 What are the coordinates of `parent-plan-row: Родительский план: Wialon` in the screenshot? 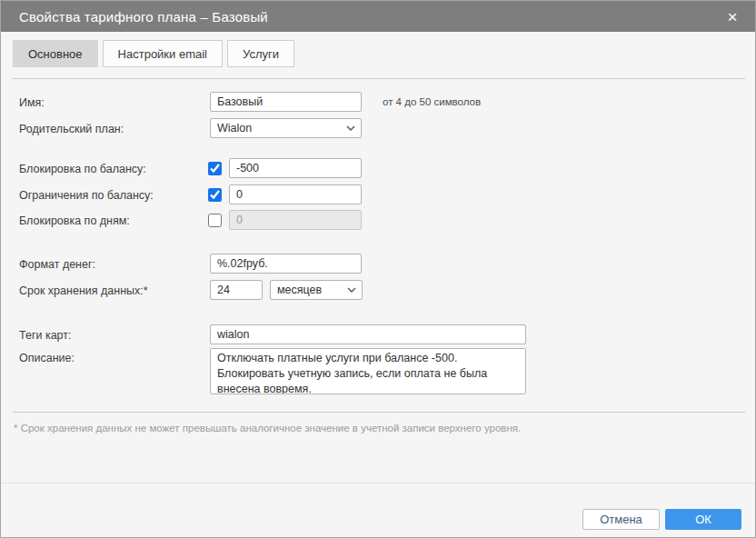 It's located at (378, 129).